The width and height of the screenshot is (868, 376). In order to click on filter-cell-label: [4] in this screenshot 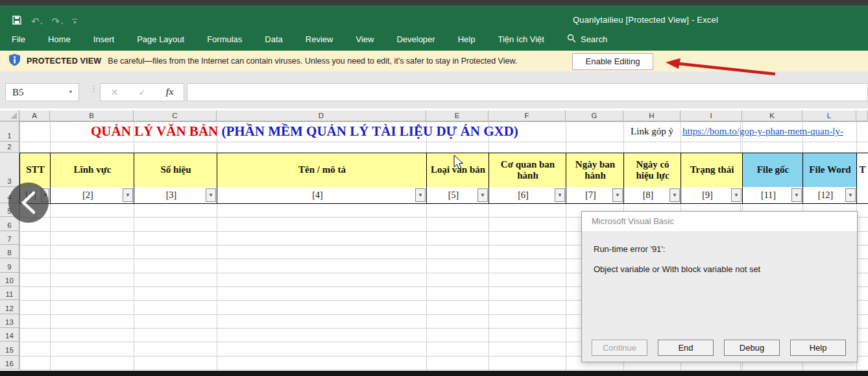, I will do `click(317, 195)`.